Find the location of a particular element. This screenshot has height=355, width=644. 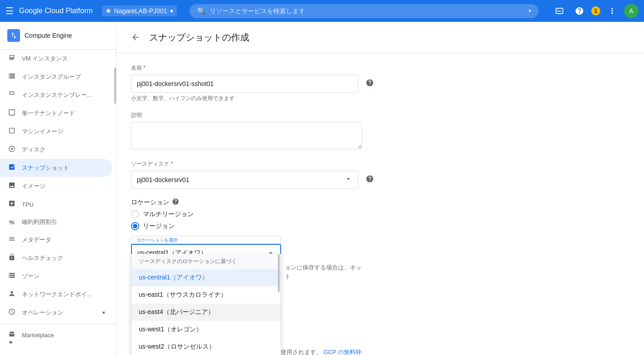

sidebar-item-label: インスタンスグループ is located at coordinates (64, 77).